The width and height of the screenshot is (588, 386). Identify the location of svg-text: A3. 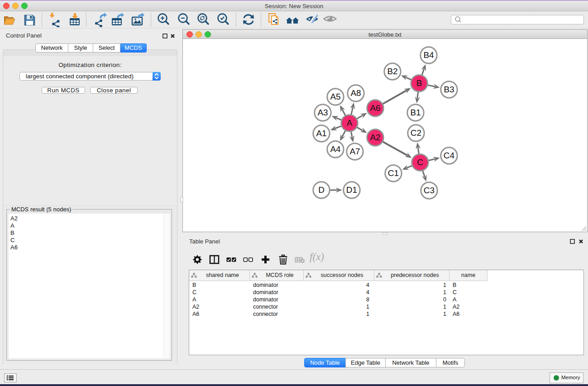
(322, 112).